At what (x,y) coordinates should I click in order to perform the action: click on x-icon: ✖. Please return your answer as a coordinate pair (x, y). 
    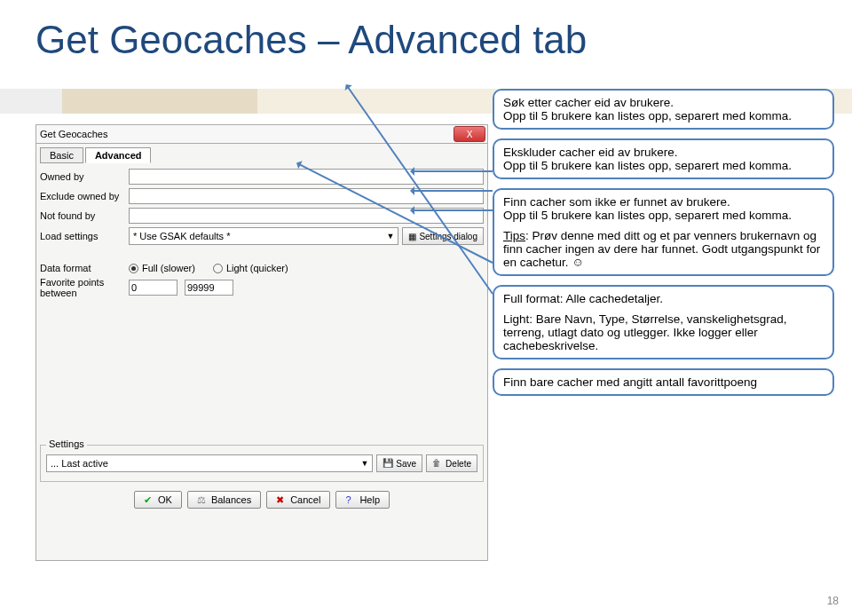
    Looking at the image, I should click on (281, 500).